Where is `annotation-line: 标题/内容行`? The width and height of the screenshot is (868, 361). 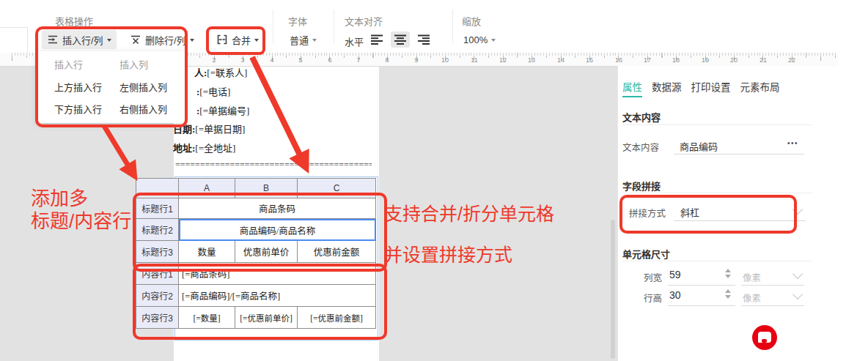
annotation-line: 标题/内容行 is located at coordinates (81, 221).